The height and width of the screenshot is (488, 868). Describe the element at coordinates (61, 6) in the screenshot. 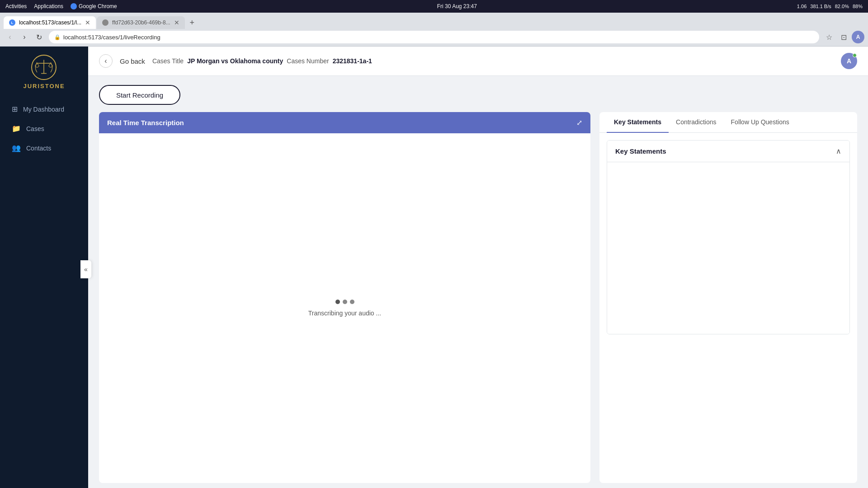

I see `os-bar-left: Activities Applications Google Chrome` at that location.